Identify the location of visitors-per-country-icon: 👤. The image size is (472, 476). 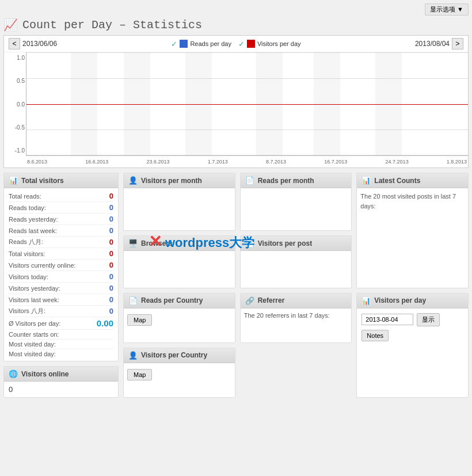
(133, 356).